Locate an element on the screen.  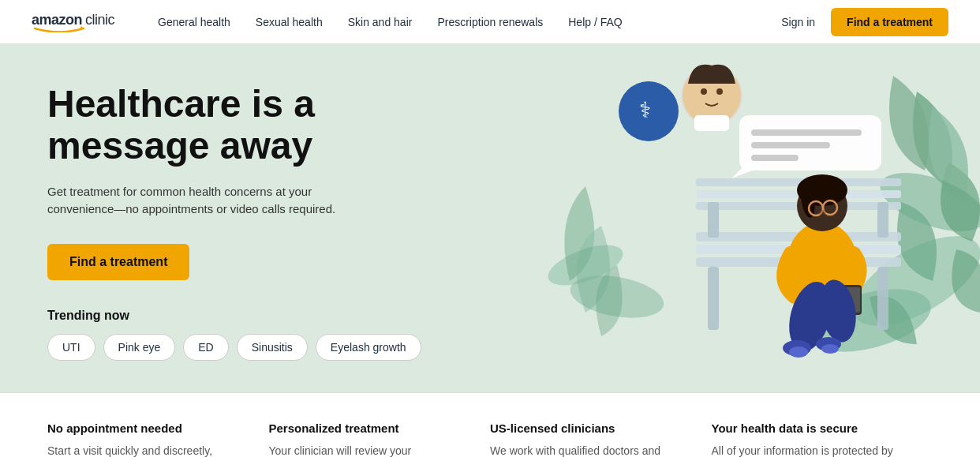
feature-personalized-title: Personalized treatment is located at coordinates (365, 428).